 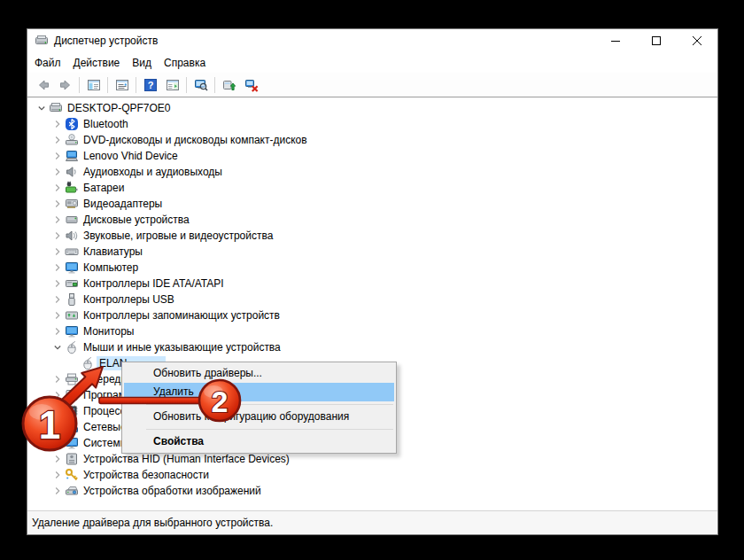 What do you see at coordinates (122, 204) in the screenshot?
I see `tree-item-label: Видеоадаптеры` at bounding box center [122, 204].